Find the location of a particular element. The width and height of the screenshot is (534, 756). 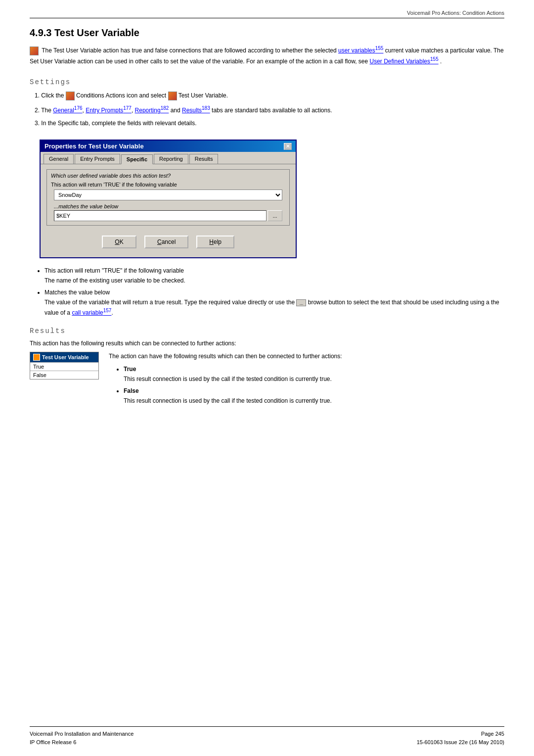

tab-specific: Specific is located at coordinates (137, 159).